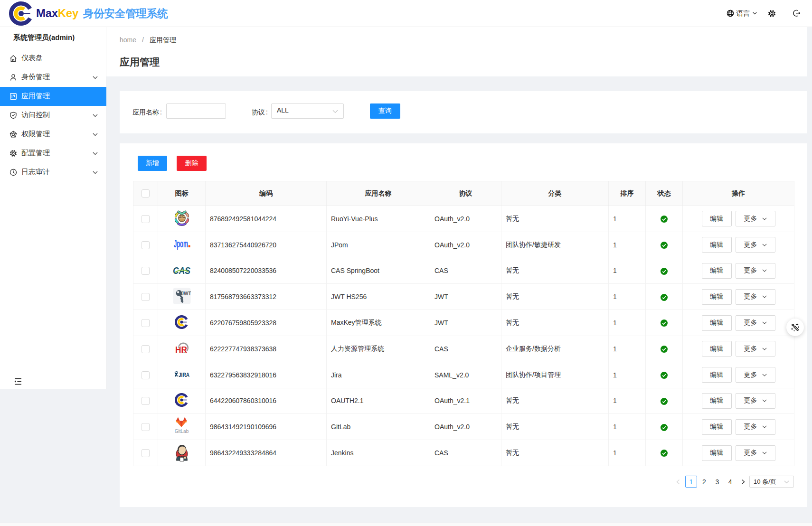 The width and height of the screenshot is (812, 526). Describe the element at coordinates (181, 244) in the screenshot. I see `svg-text: Jpom` at that location.